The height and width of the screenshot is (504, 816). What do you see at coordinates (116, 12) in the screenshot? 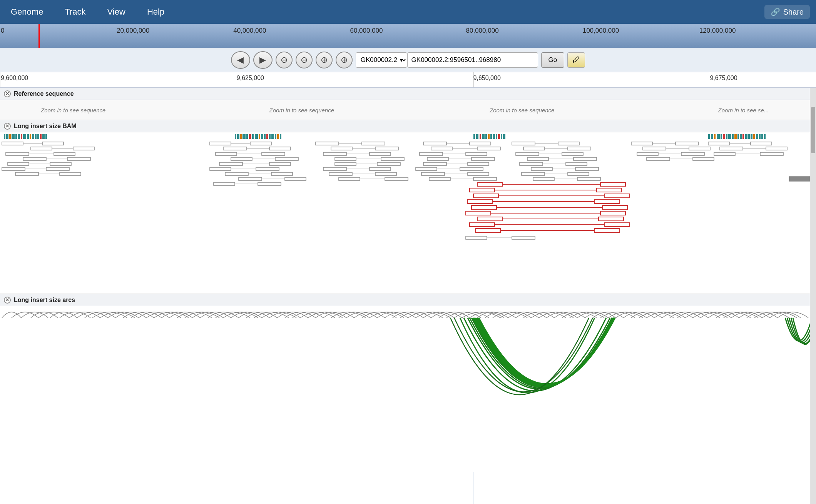
I see `menu-view: View` at bounding box center [116, 12].